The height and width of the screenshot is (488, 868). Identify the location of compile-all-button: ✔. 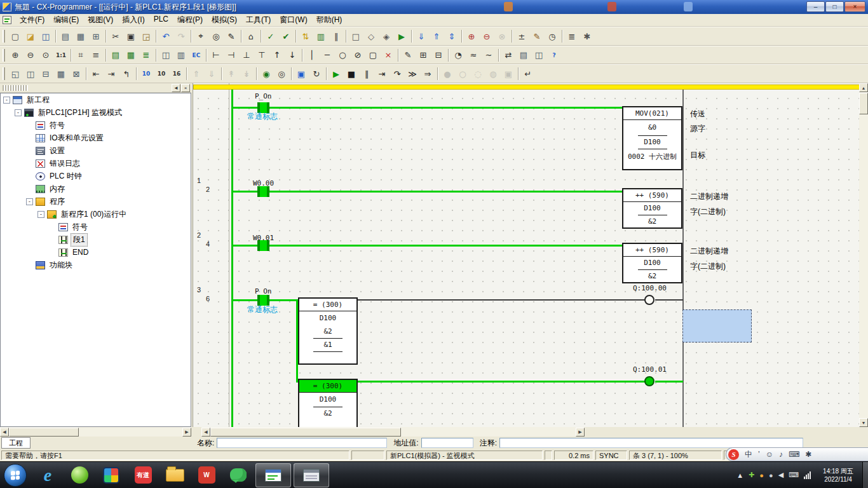
(286, 36).